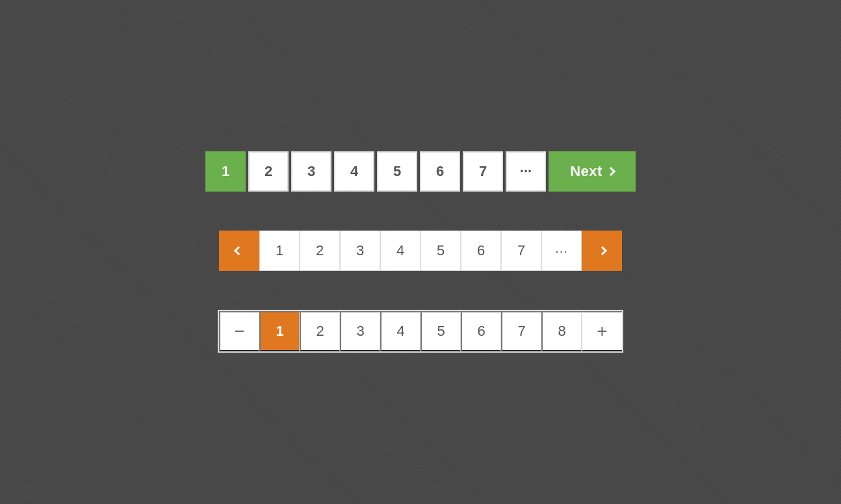 The image size is (841, 504). What do you see at coordinates (602, 251) in the screenshot?
I see `next2-button` at bounding box center [602, 251].